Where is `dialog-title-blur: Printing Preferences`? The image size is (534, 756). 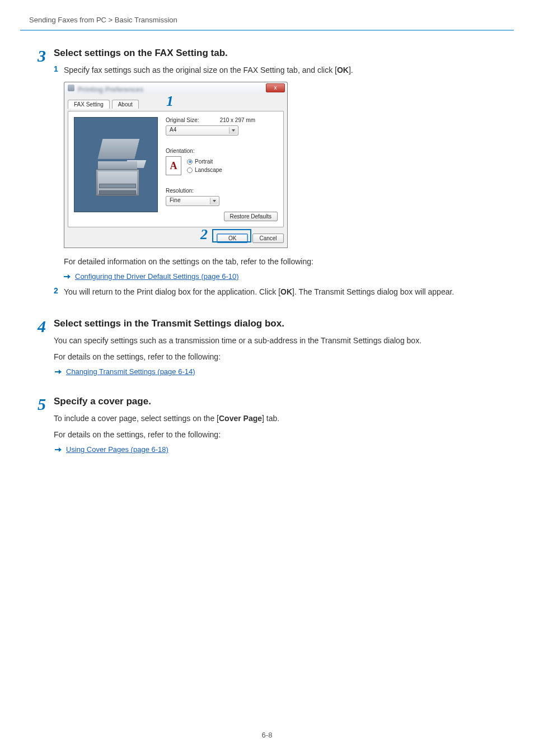 dialog-title-blur: Printing Preferences is located at coordinates (114, 88).